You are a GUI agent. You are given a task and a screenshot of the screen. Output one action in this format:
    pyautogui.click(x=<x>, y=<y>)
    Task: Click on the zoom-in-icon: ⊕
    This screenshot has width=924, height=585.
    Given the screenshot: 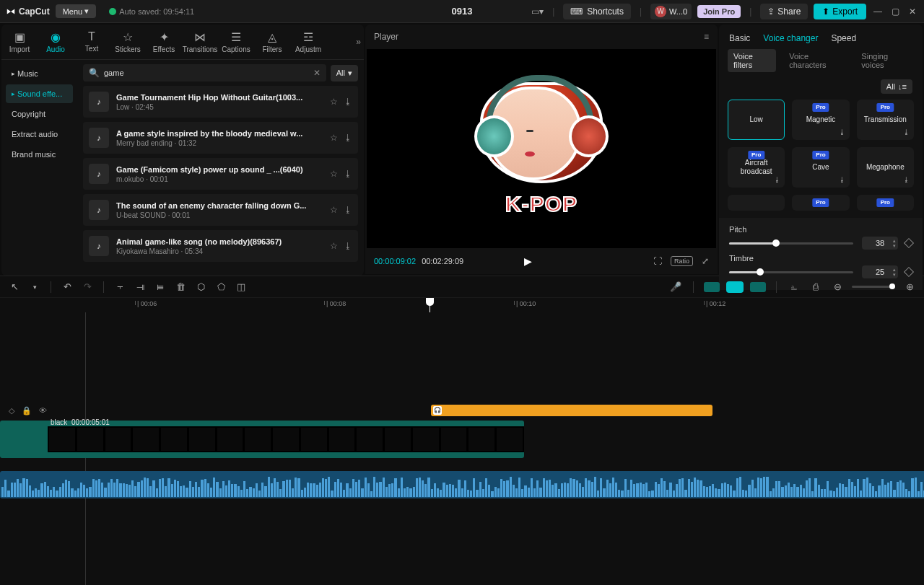 What is the action you would take?
    pyautogui.click(x=910, y=287)
    